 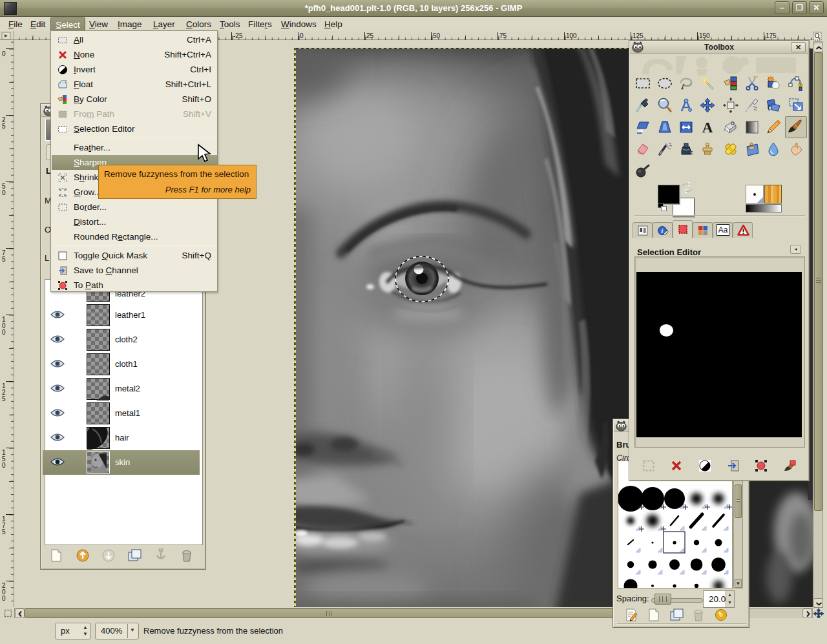 What do you see at coordinates (571, 36) in the screenshot?
I see `svg-text: 100` at bounding box center [571, 36].